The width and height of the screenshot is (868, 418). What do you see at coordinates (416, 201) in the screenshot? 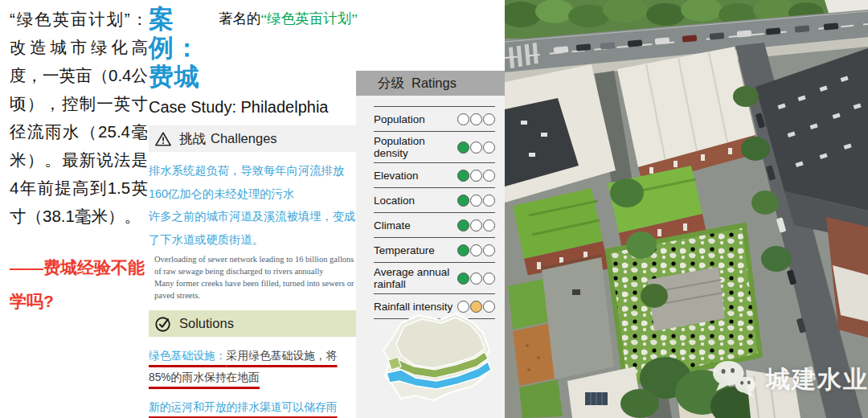
I see `rating-label: Location` at bounding box center [416, 201].